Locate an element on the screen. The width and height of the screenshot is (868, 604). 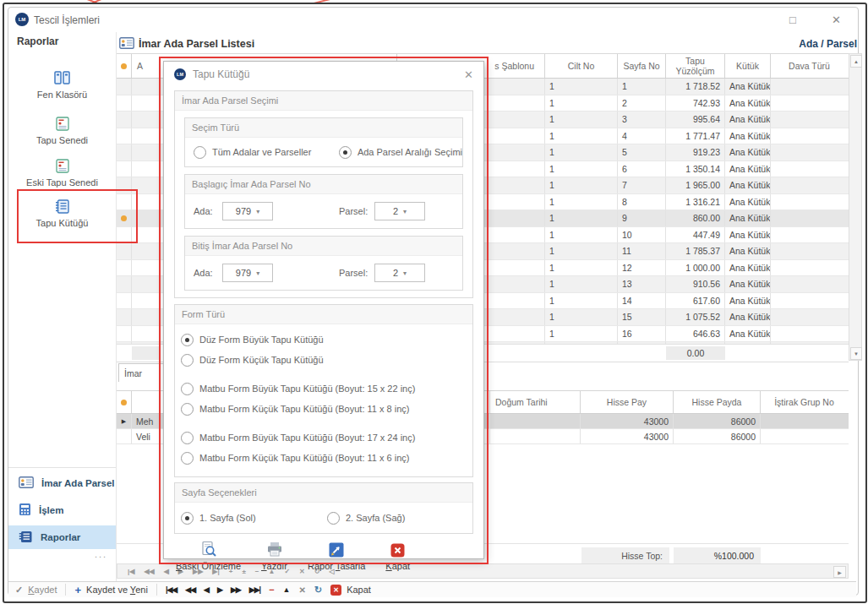
radio-circle is located at coordinates (188, 389).